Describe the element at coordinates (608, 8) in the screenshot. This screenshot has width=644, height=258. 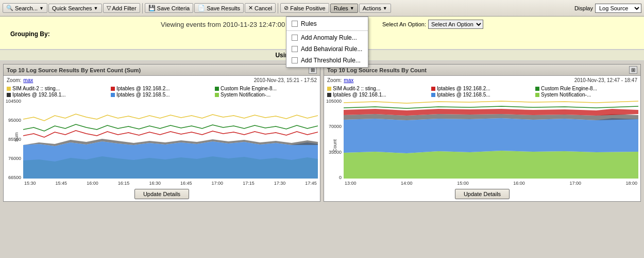
I see `display-bar: Display Log Source Network Host` at that location.